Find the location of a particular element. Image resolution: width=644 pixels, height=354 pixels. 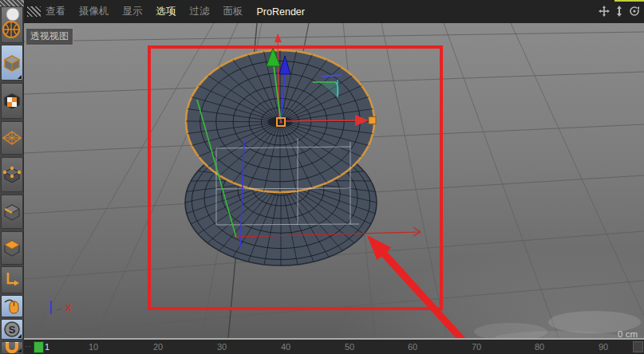

current-frame-number: 1 is located at coordinates (47, 347).